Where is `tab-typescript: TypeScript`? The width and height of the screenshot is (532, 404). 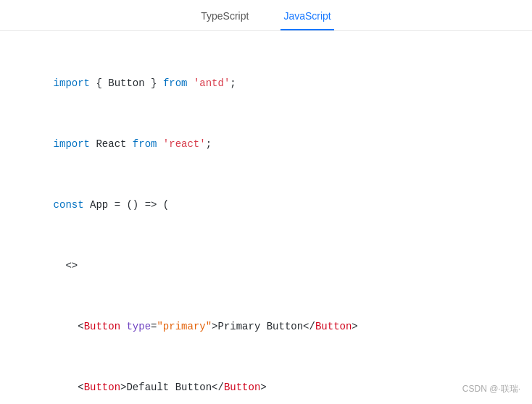
tab-typescript: TypeScript is located at coordinates (225, 18).